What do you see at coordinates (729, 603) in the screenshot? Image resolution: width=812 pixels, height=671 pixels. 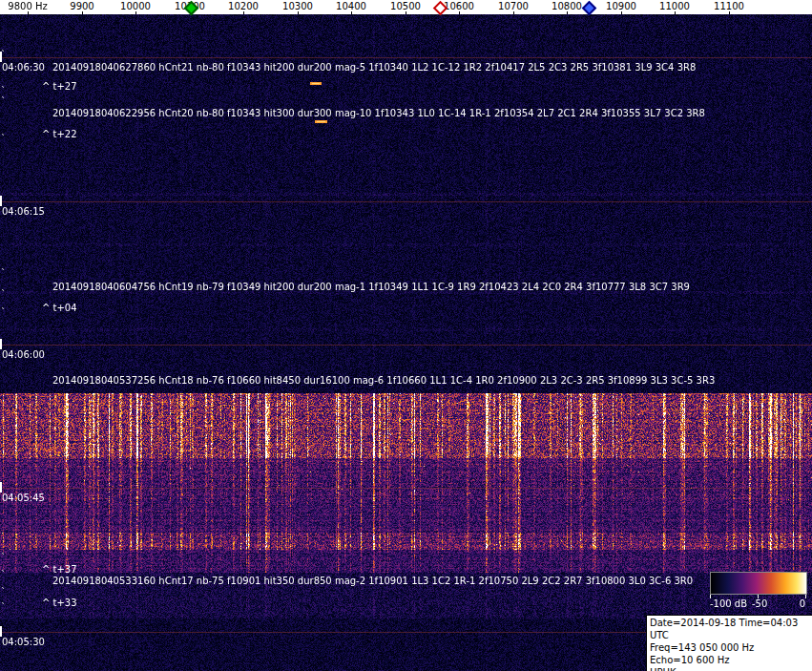 I see `colorbar-min-label: -100 dB` at bounding box center [729, 603].